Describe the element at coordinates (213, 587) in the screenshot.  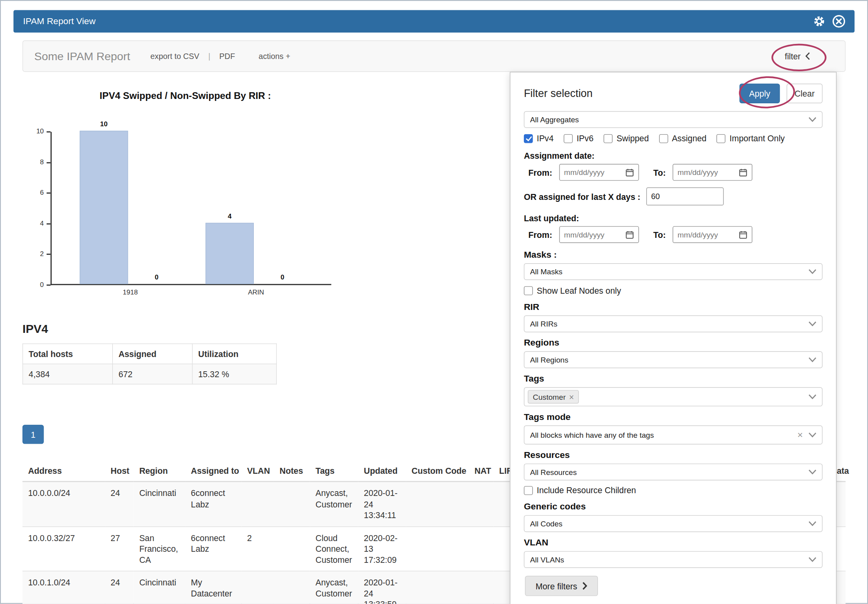
I see `cell-assigned-to: My Datacenter` at that location.